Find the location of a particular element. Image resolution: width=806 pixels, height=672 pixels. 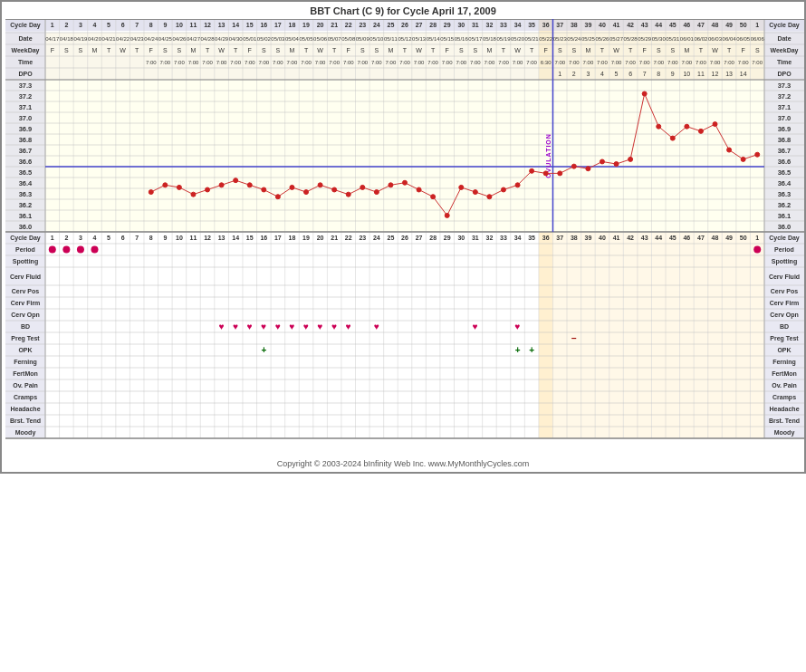

svg-text: 36.5 is located at coordinates (784, 172).